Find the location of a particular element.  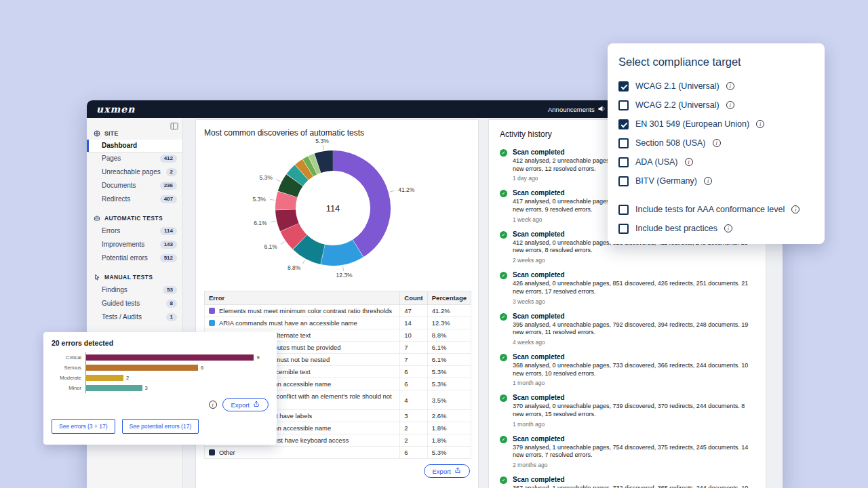

error-percentage-cell: 8.8% is located at coordinates (449, 336).